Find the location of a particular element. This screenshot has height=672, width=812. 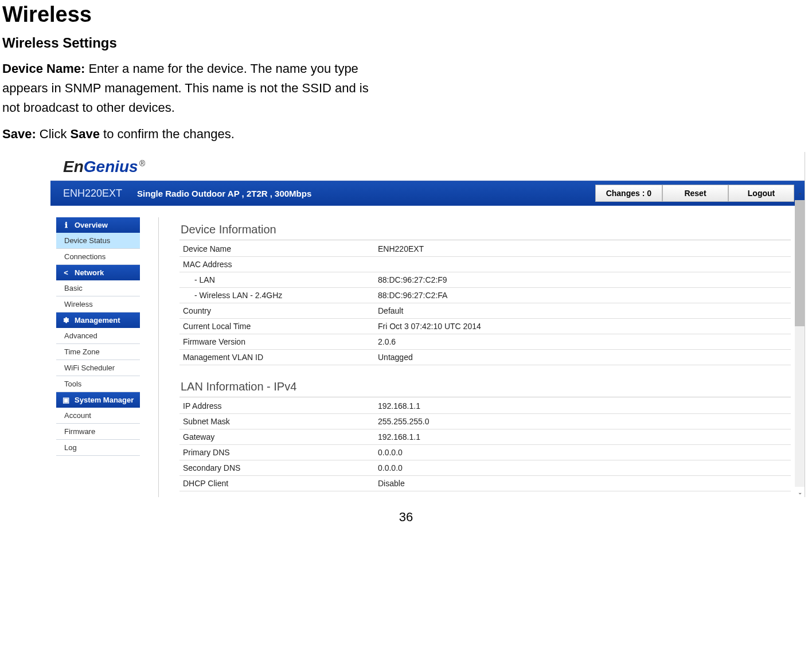

sidebar-item-tools: Tools is located at coordinates (98, 384).